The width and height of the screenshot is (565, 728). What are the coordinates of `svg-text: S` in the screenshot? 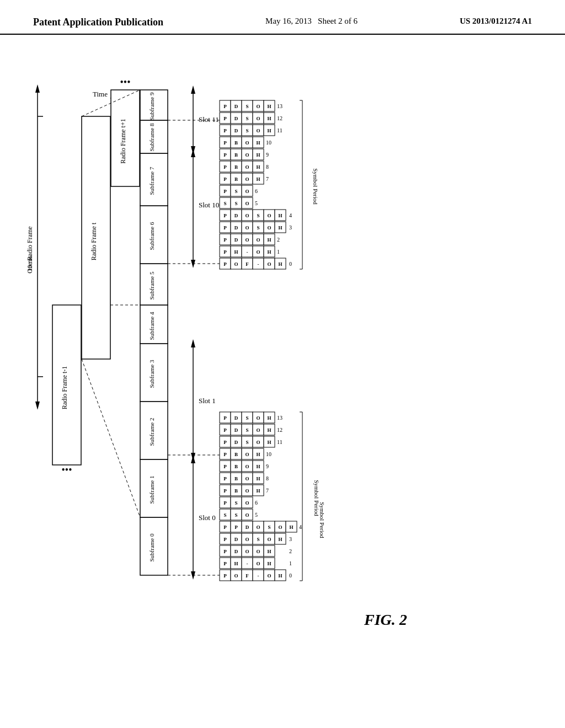 It's located at (225, 204).